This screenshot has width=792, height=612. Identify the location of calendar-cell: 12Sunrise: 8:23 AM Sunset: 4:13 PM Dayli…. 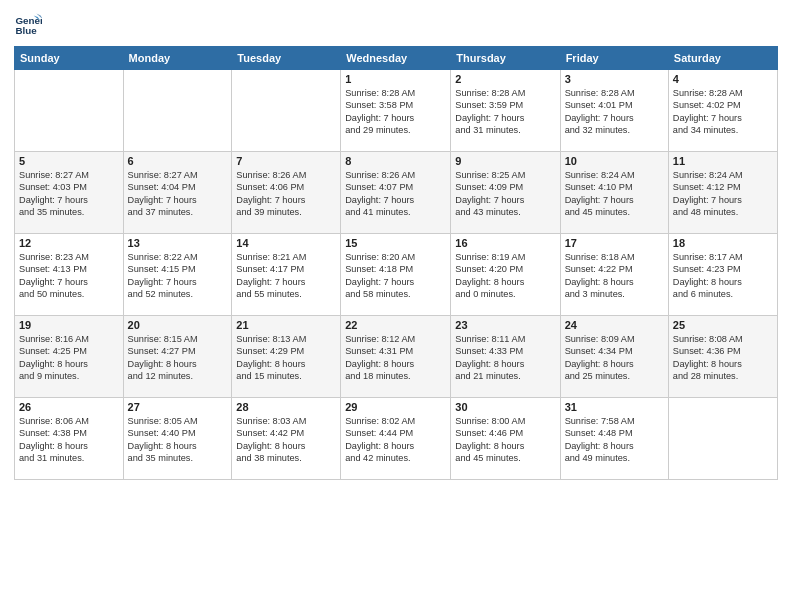
(70, 275).